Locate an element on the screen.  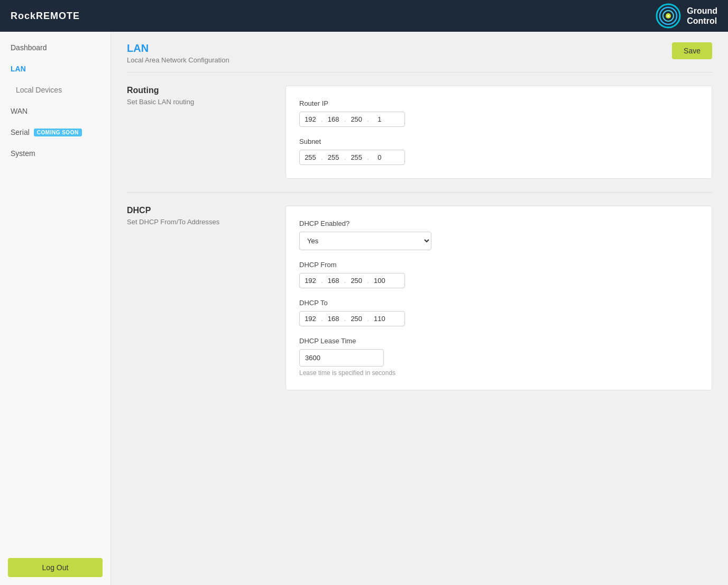
routing-info: Routing Set Basic LAN routing is located at coordinates (201, 132).